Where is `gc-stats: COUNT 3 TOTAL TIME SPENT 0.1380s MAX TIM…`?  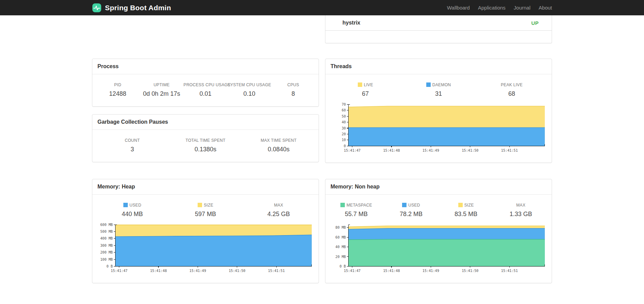 gc-stats: COUNT 3 TOTAL TIME SPENT 0.1380s MAX TIM… is located at coordinates (205, 146).